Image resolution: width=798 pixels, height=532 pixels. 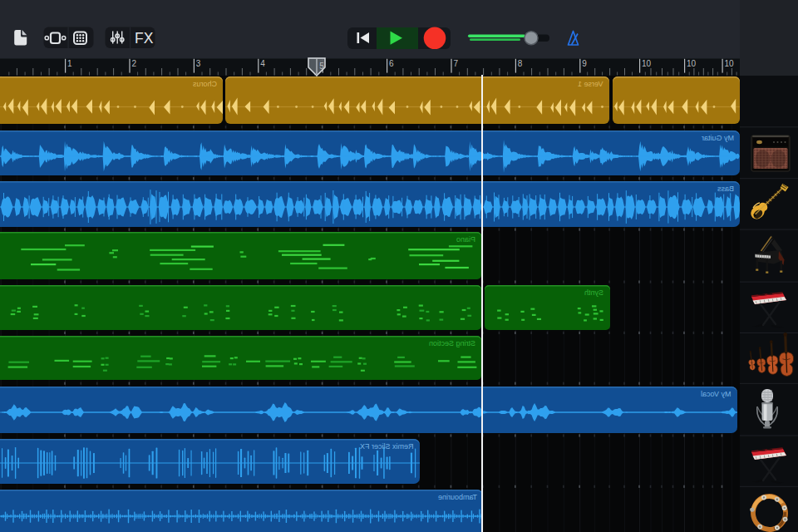 I want to click on svg-text: 7, so click(x=456, y=63).